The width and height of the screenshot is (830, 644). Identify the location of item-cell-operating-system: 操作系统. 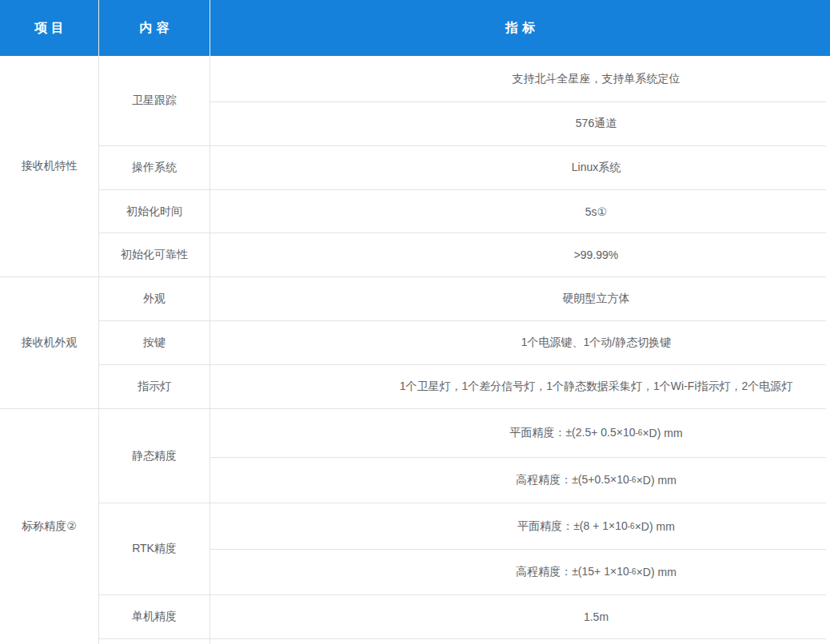
(155, 168).